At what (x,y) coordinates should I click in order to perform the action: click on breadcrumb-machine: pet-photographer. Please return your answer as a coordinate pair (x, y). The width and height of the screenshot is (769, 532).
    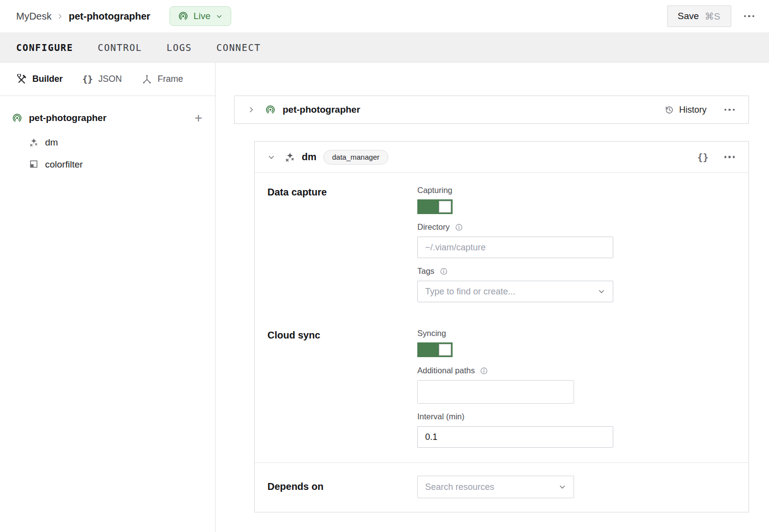
    Looking at the image, I should click on (110, 17).